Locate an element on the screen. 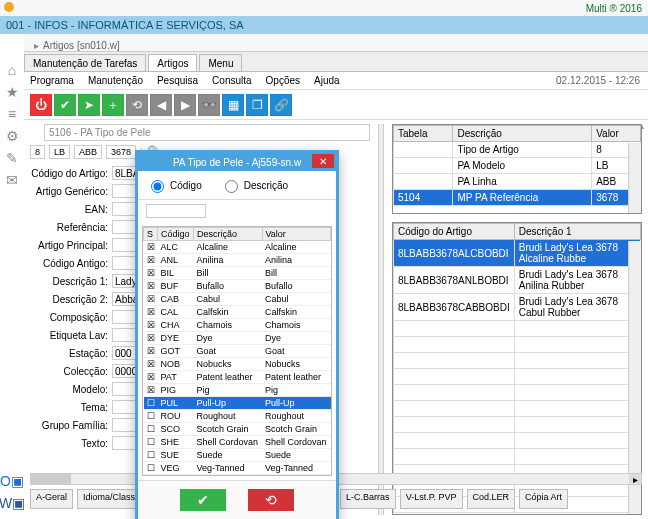 The height and width of the screenshot is (519, 648). th-valor: Valor is located at coordinates (616, 134).